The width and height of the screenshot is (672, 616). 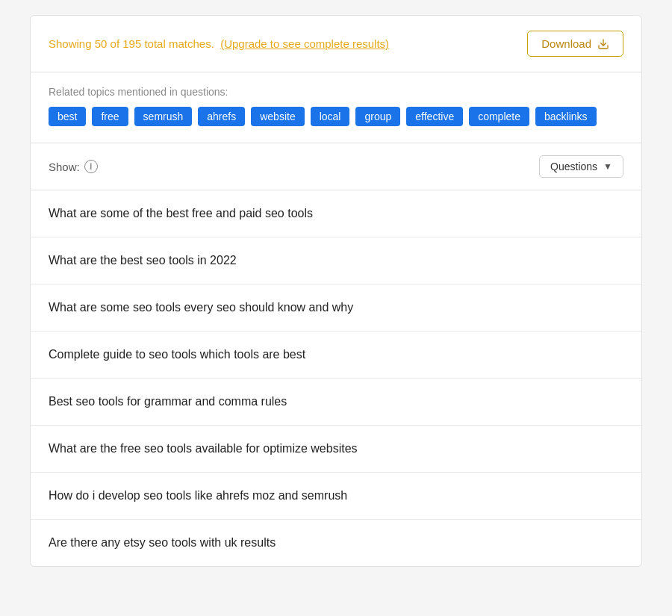 I want to click on upgrade-link: (Upgrade to see complete results), so click(x=305, y=43).